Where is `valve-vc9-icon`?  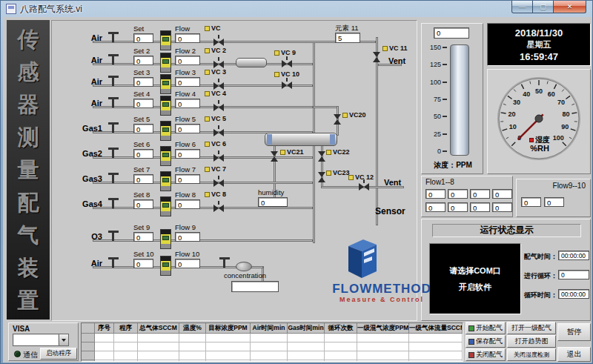
valve-vc9-icon is located at coordinates (287, 64).